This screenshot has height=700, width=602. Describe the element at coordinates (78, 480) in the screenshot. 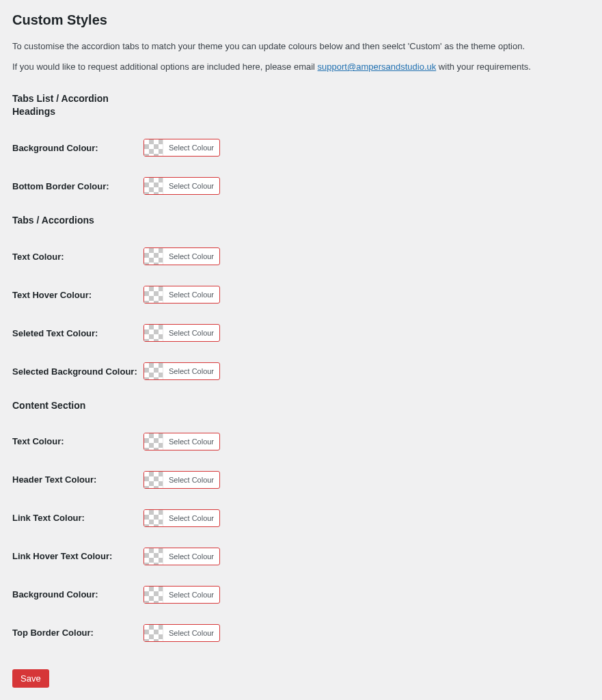

I see `label-header-text-colour: Header Text Colour:` at that location.